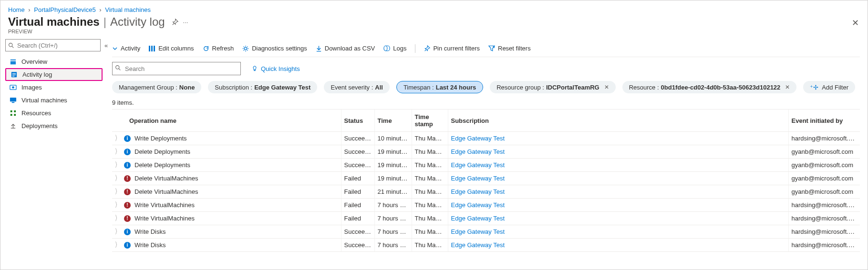  Describe the element at coordinates (126, 49) in the screenshot. I see `cmd-activity: Activity` at that location.